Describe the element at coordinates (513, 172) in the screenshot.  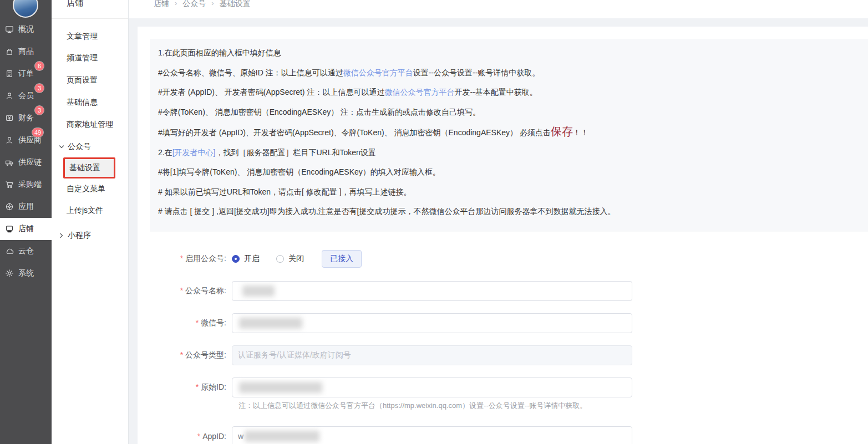
I see `notice-line: #将[1]填写令牌(ToKen)、 消息加密密钥（EncodingAESKey）…` at that location.